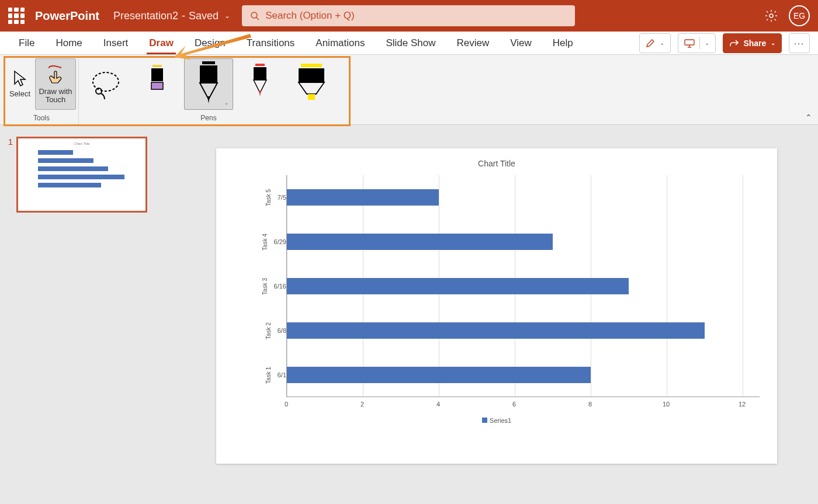 This screenshot has width=818, height=504. Describe the element at coordinates (514, 404) in the screenshot. I see `x-tick-label: 6` at that location.